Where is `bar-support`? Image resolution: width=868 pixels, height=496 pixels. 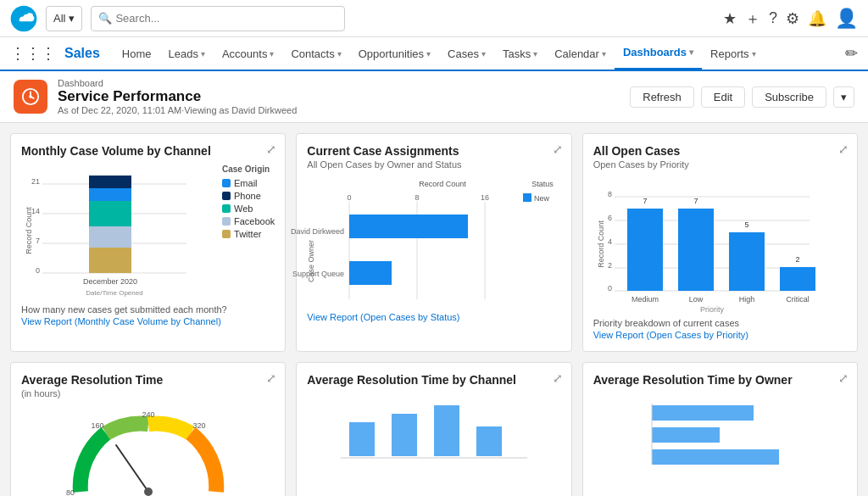 bar-support is located at coordinates (370, 273).